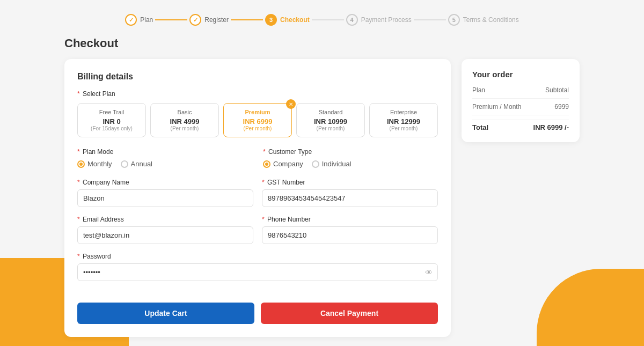  Describe the element at coordinates (258, 94) in the screenshot. I see `select-plan-label: * Select Plan` at that location.